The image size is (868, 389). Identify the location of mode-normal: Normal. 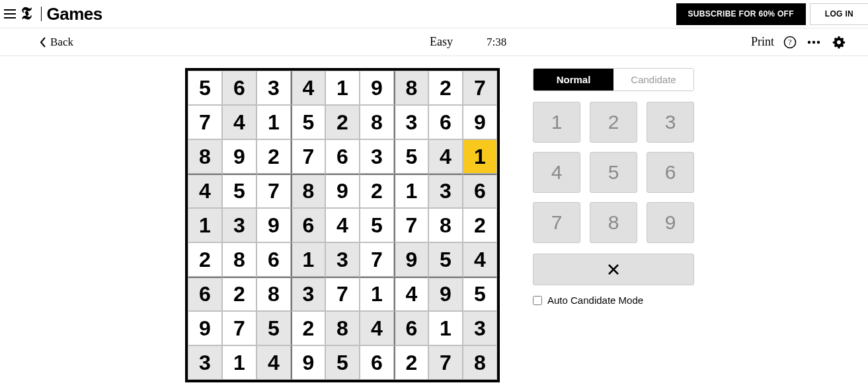
(574, 79).